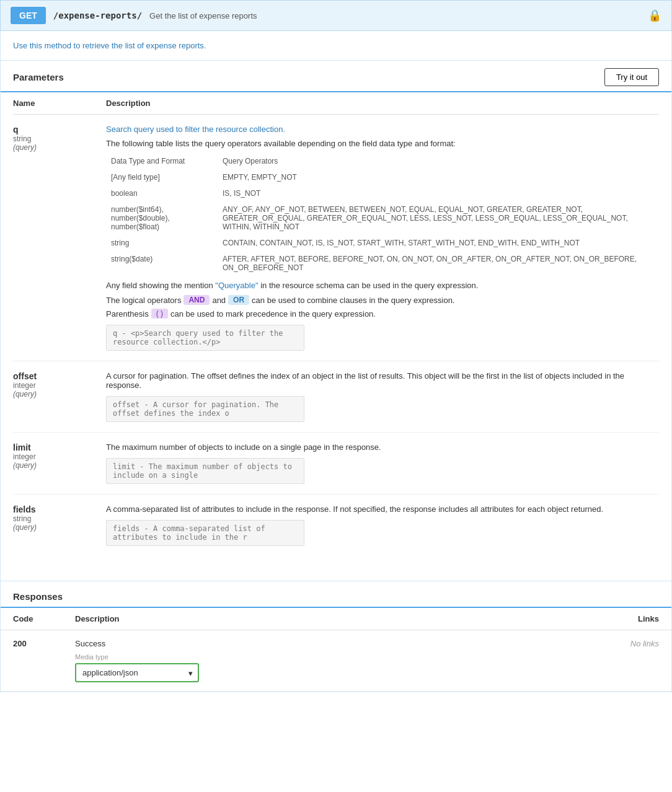  I want to click on logical-ops-mid: and, so click(219, 300).